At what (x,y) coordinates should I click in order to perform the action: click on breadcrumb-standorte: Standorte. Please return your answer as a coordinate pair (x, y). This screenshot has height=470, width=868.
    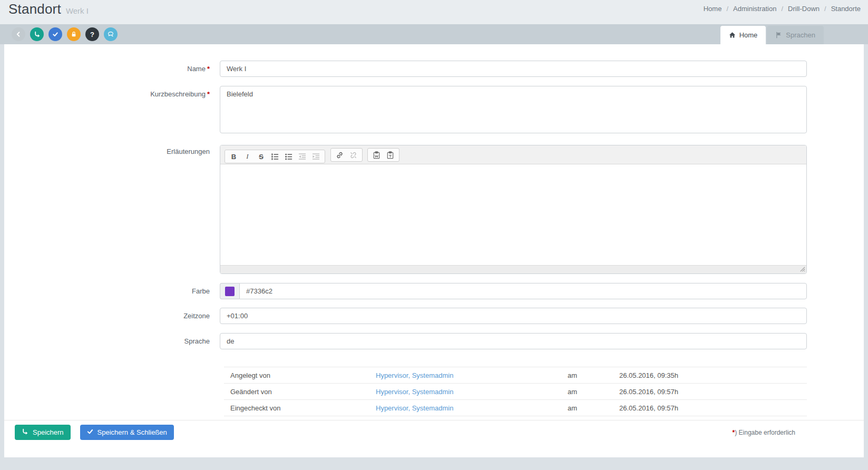
    Looking at the image, I should click on (846, 8).